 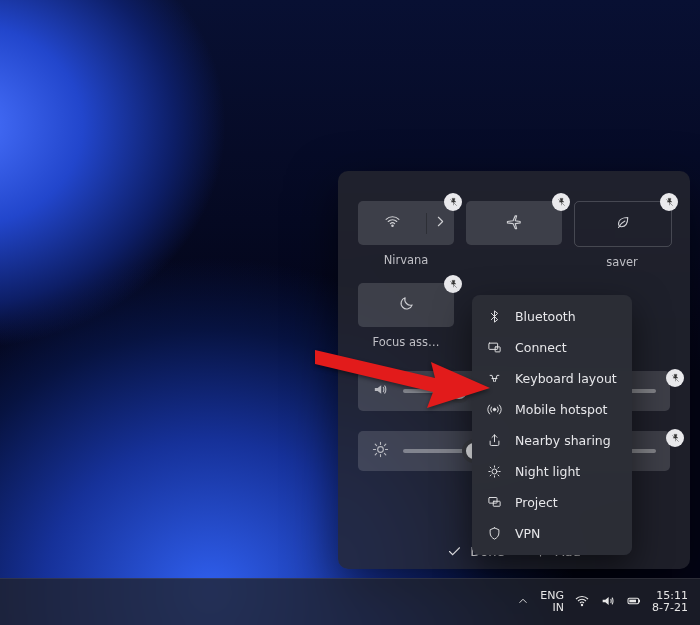 I want to click on chevron-right-icon, so click(x=440, y=224).